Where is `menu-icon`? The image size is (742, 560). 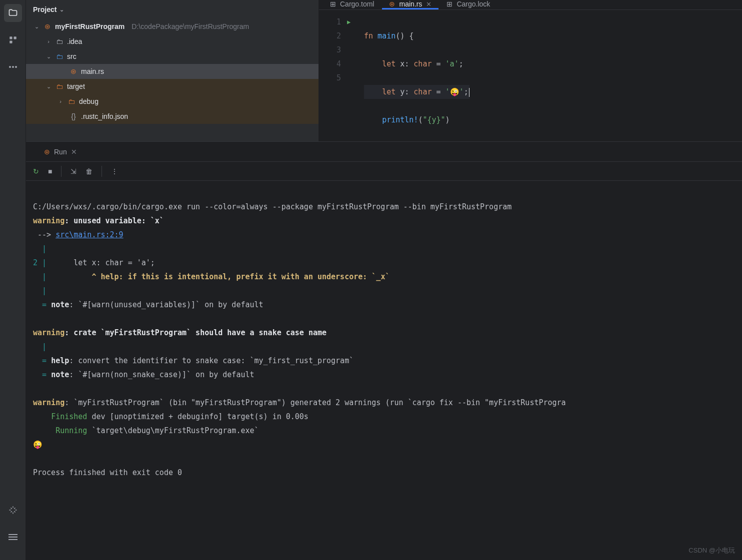 menu-icon is located at coordinates (13, 537).